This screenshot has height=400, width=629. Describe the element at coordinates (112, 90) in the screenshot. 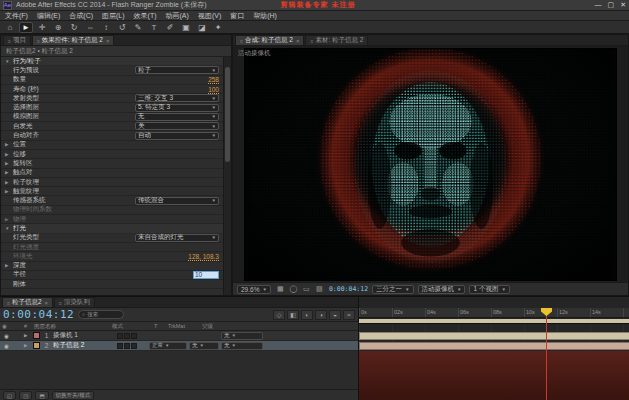

I see `effect-row: 寿命 (秒)100` at that location.